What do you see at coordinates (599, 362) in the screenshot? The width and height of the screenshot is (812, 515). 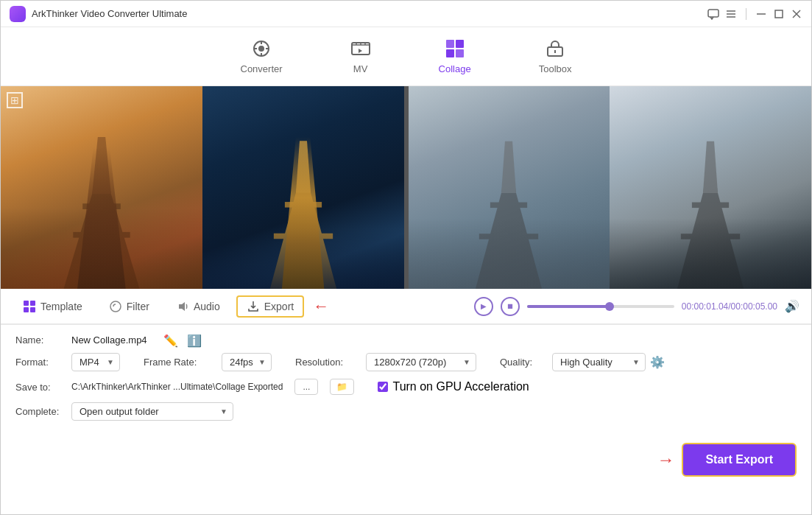 I see `quality-select: High Quality Medium Quality Low Quality` at bounding box center [599, 362].